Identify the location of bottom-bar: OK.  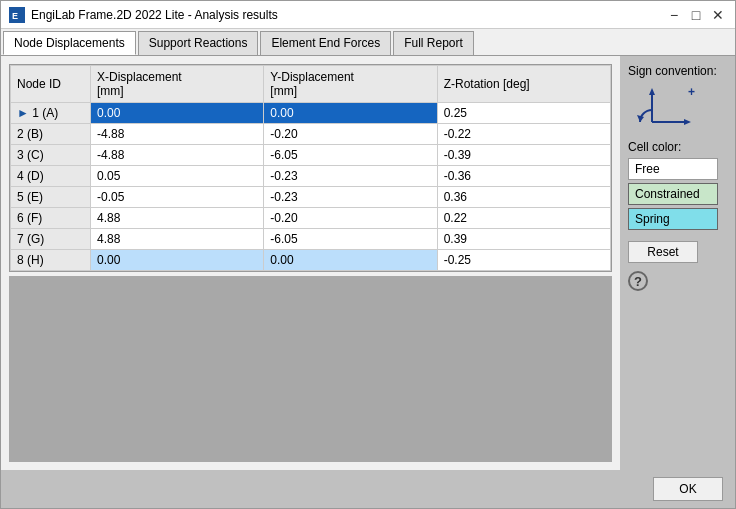
(368, 489).